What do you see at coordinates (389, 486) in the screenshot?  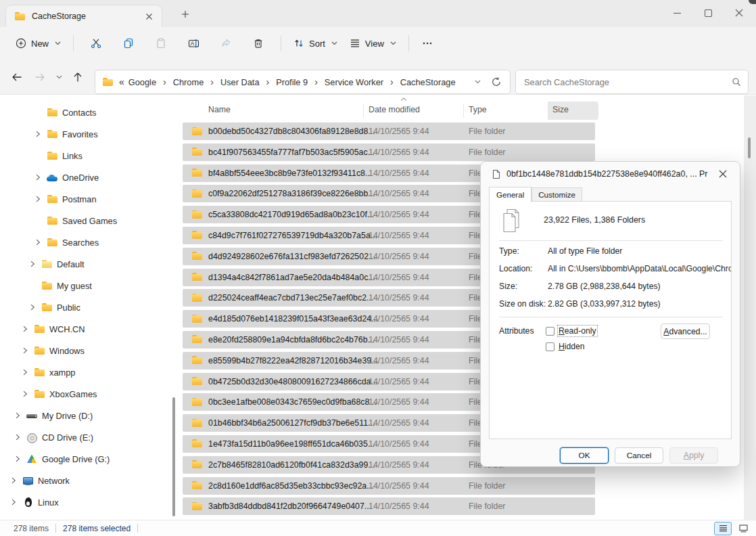 I see `file-row-selected: 2c8d160e1ddf6ac85d35eb33cbbc93ec92a... 1…` at bounding box center [389, 486].